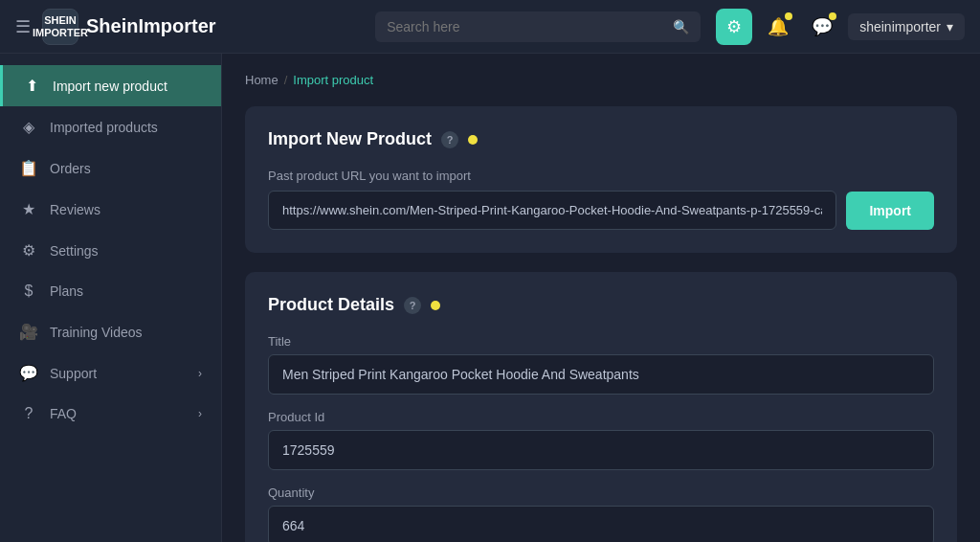  What do you see at coordinates (840, 27) in the screenshot?
I see `header-icons: ⚙ 🔔 💬 sheinimporter ▾` at bounding box center [840, 27].